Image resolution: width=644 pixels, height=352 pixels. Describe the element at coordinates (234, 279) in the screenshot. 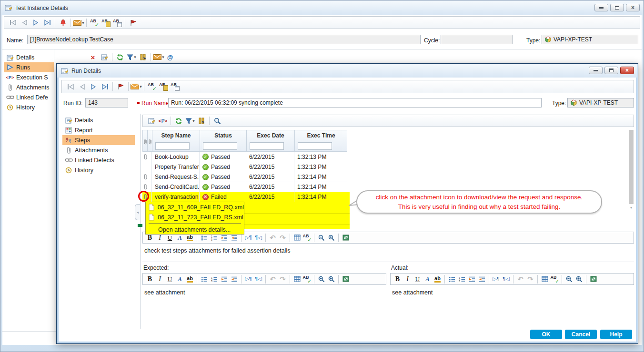

I see `decrease-indent-icon` at that location.